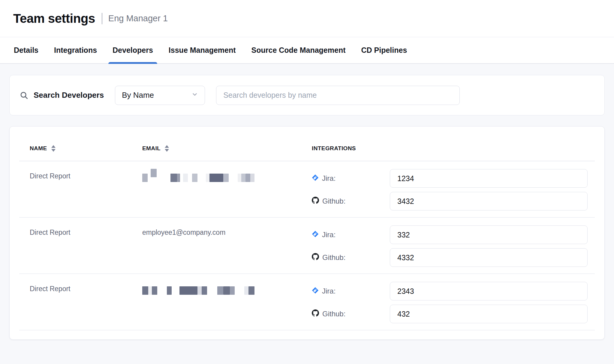 Image resolution: width=614 pixels, height=364 pixels. Describe the element at coordinates (384, 50) in the screenshot. I see `tab-cd-pipelines: CD Pipelines` at that location.